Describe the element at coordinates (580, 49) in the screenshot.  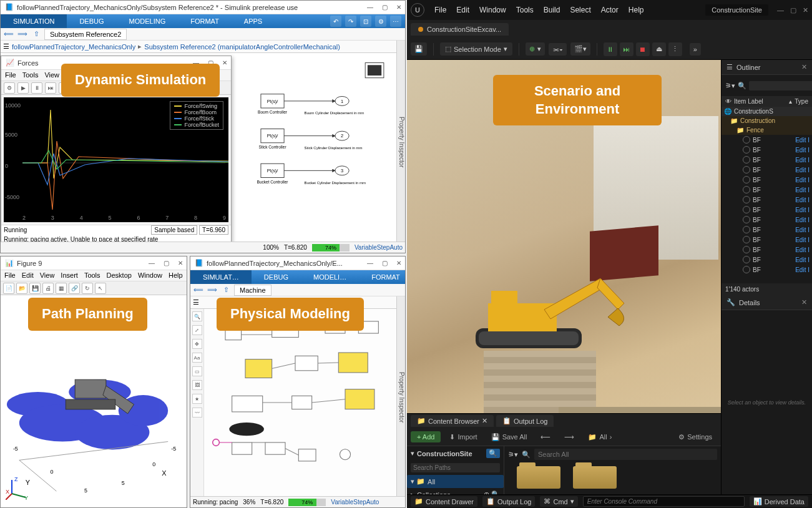
I see `cinematics-button: 🎬▾` at that location.